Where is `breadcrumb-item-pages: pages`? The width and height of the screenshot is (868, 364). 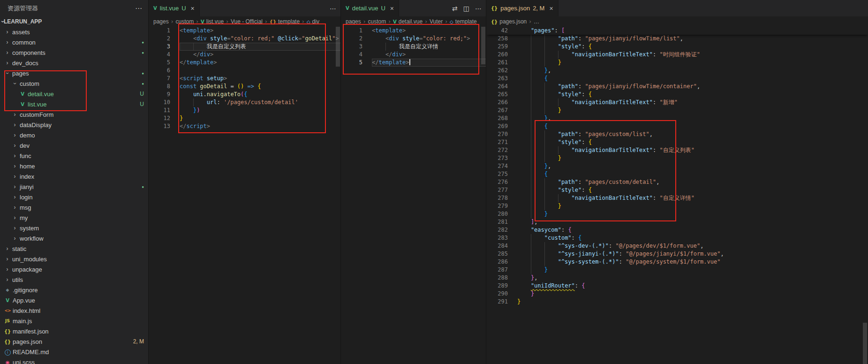 breadcrumb-item-pages: pages is located at coordinates (354, 22).